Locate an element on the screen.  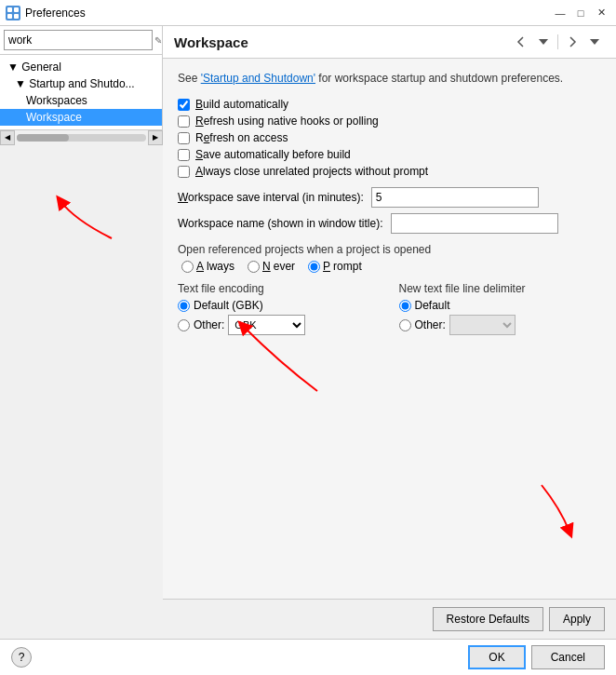
window-controls: — □ ✕ is located at coordinates (581, 13).